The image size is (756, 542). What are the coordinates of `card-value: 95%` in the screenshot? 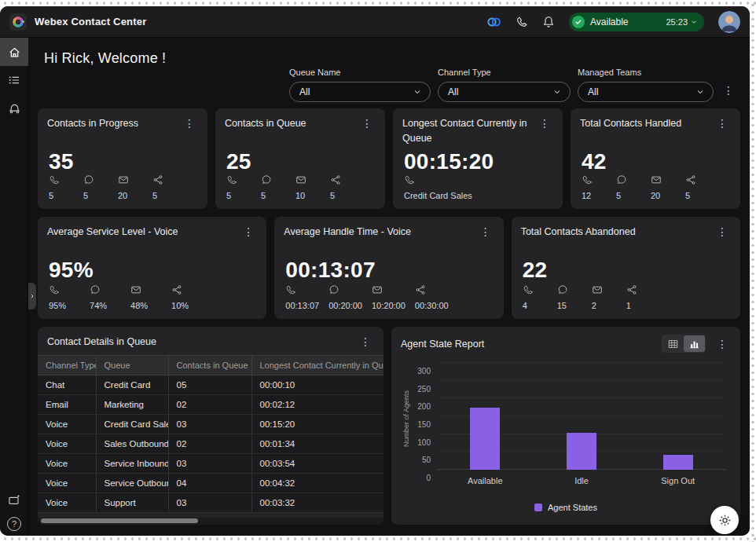 It's located at (71, 270).